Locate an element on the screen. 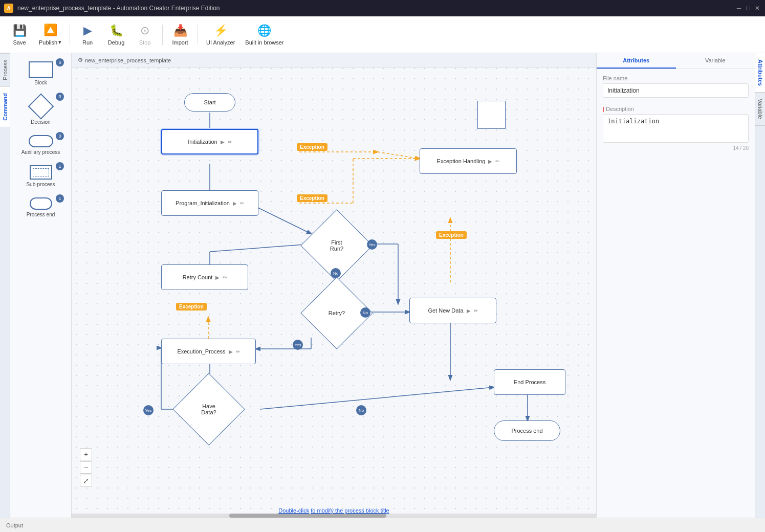  get-new-data-label: Get New Data is located at coordinates (445, 311).